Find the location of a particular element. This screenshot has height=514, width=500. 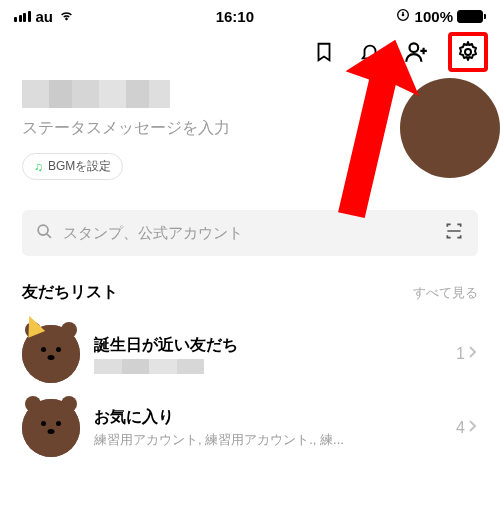

friend-count: 4 is located at coordinates (467, 428).